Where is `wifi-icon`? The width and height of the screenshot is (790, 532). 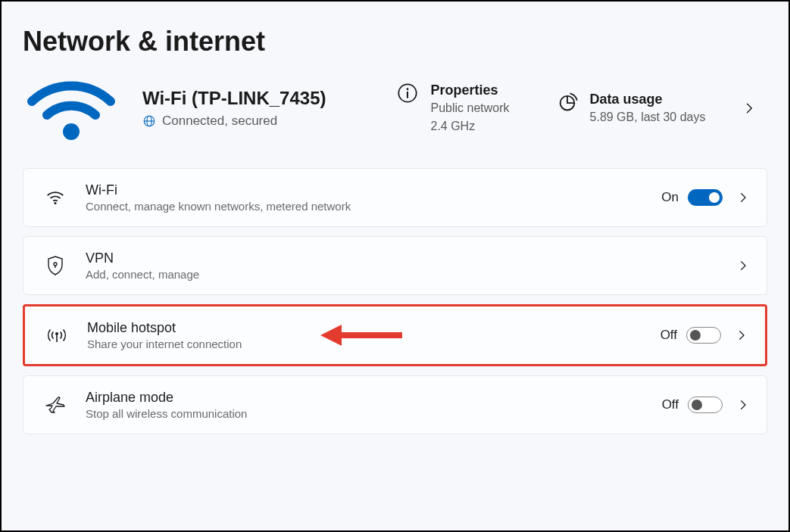
wifi-icon is located at coordinates (55, 198).